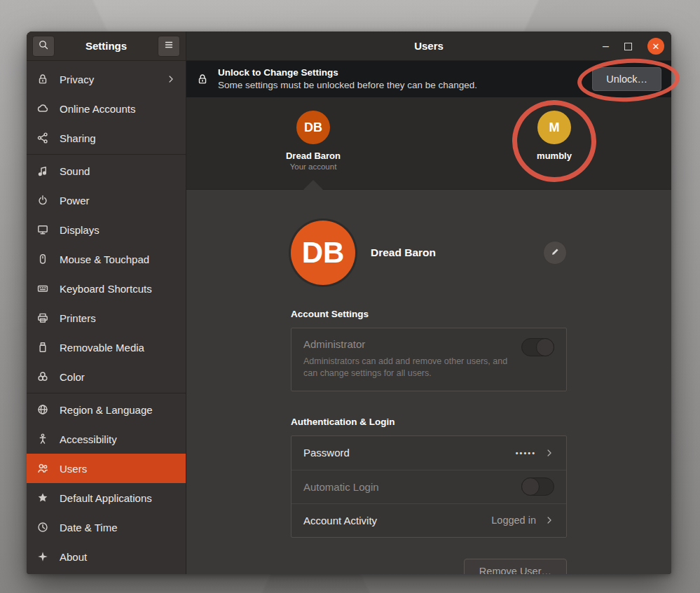 The width and height of the screenshot is (700, 593). I want to click on sidebar-item-sound: Sound, so click(107, 171).